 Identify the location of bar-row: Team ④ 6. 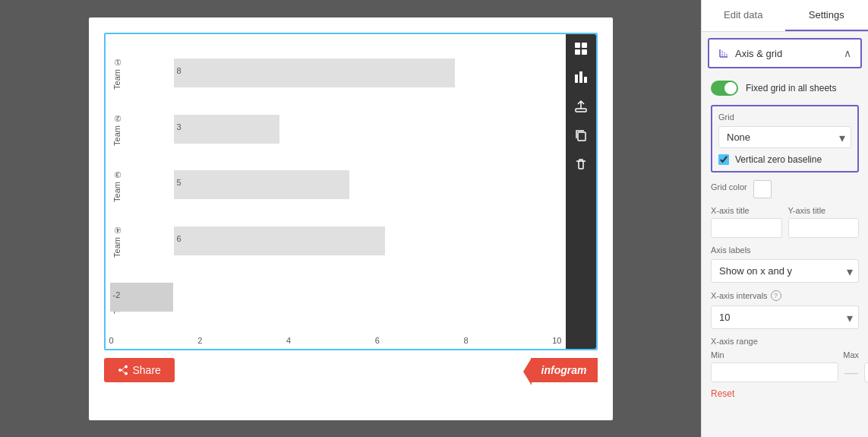
(360, 242).